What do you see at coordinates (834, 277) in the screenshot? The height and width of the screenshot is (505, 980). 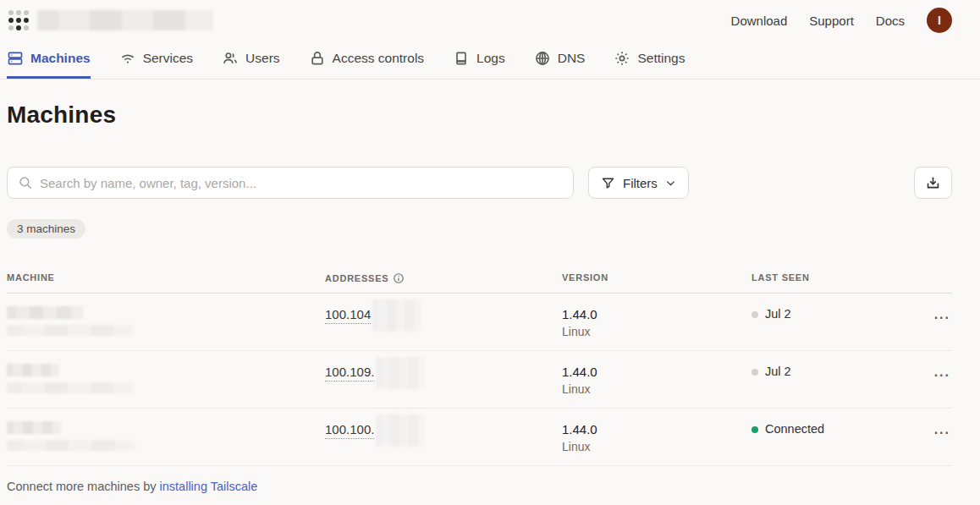 I see `col-last-seen: LAST SEEN` at bounding box center [834, 277].